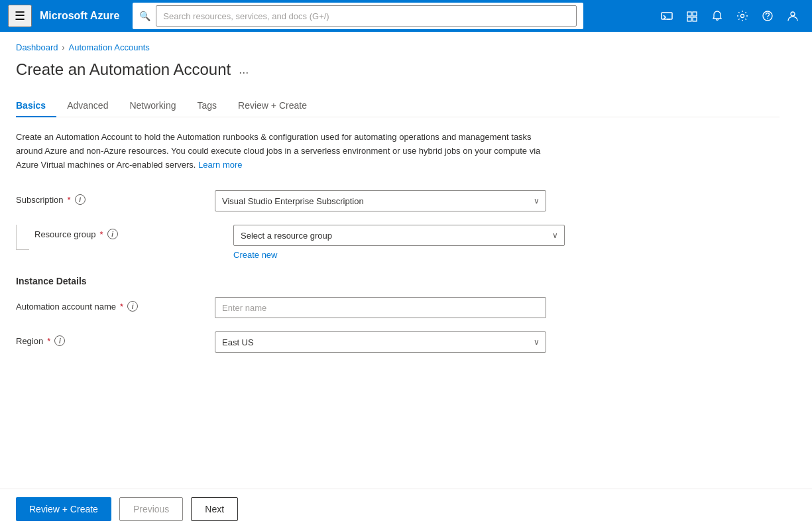 This screenshot has width=812, height=529. Describe the element at coordinates (406, 16) in the screenshot. I see `top-navigation: ☰ Microsoft Azure 🔍` at that location.